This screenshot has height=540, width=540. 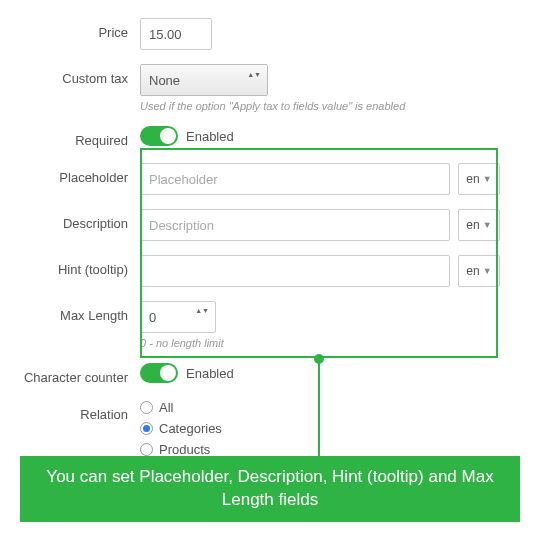 I want to click on description-input: Description, so click(x=295, y=225).